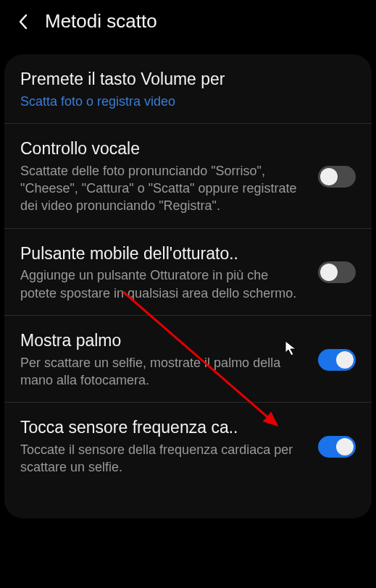 The height and width of the screenshot is (588, 376). I want to click on row-heart-rate-sensor: Tocca sensore frequenza ca.. Toccate il …, so click(188, 446).